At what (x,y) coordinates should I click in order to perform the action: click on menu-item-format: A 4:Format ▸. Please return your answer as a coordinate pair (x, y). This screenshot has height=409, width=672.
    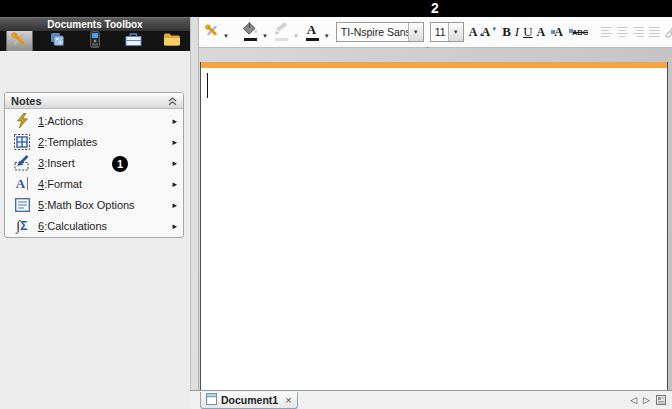
    Looking at the image, I should click on (94, 184).